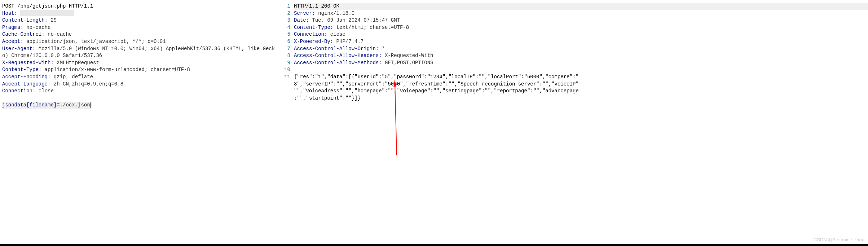 The width and height of the screenshot is (868, 246). I want to click on ac-methods-value: GET,POST,OPTIONS, so click(407, 63).